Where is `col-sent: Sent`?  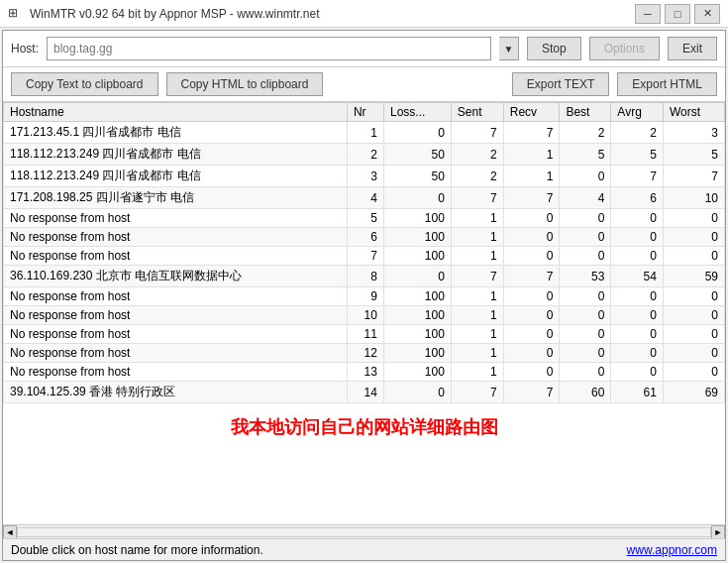
col-sent: Sent is located at coordinates (477, 113).